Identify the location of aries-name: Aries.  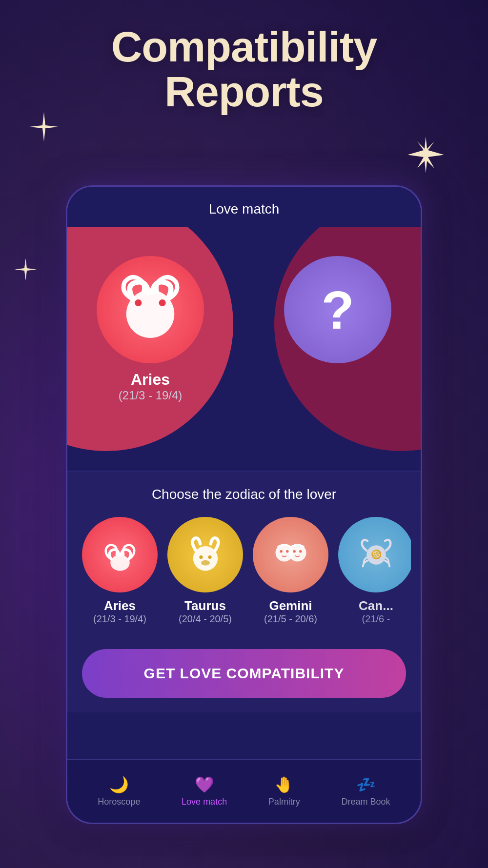
(150, 379).